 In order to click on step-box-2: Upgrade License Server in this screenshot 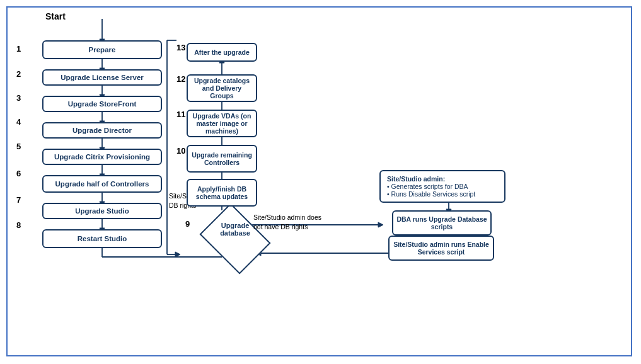, I will do `click(102, 77)`.